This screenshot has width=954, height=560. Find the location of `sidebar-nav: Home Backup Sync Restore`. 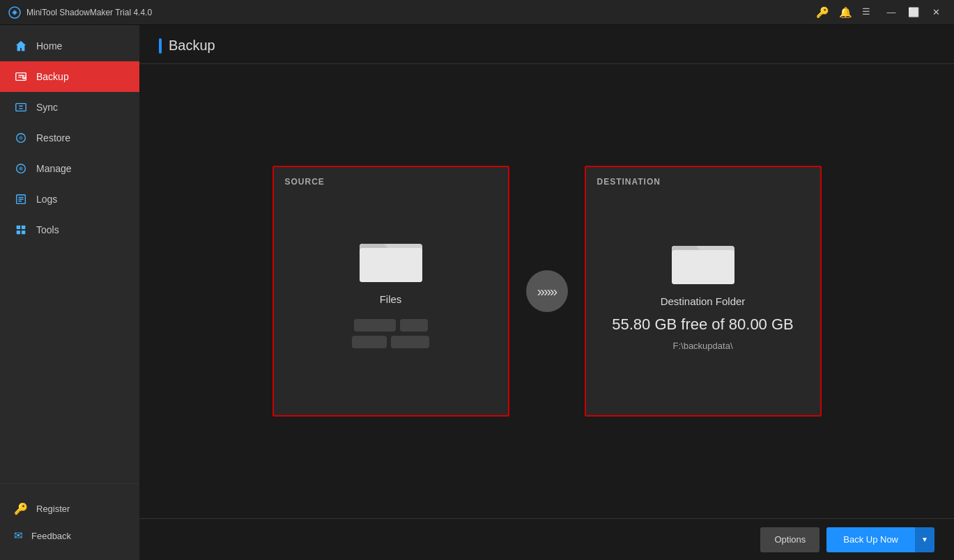

sidebar-nav: Home Backup Sync Restore is located at coordinates (70, 257).